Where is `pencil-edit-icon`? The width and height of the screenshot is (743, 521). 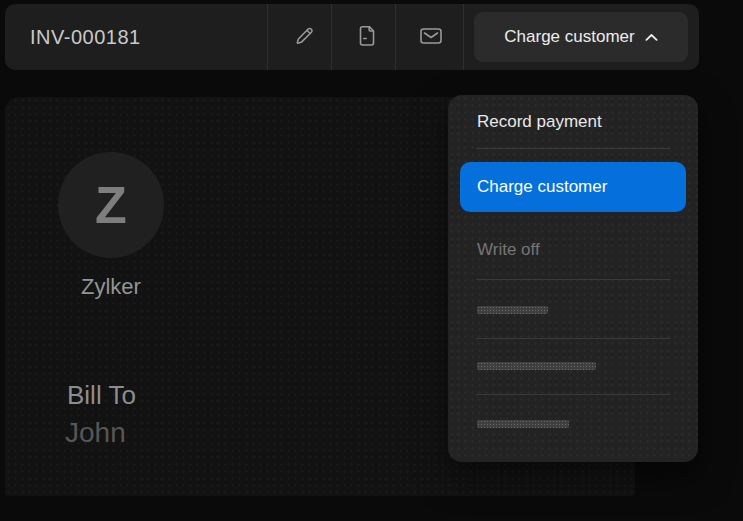
pencil-edit-icon is located at coordinates (304, 37).